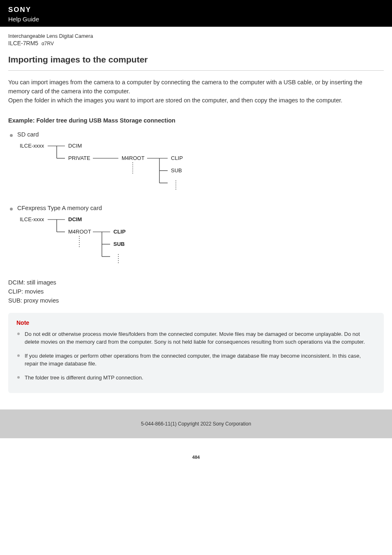 This screenshot has height=555, width=392. What do you see at coordinates (196, 10) in the screenshot?
I see `brand-logo: SONY` at bounding box center [196, 10].